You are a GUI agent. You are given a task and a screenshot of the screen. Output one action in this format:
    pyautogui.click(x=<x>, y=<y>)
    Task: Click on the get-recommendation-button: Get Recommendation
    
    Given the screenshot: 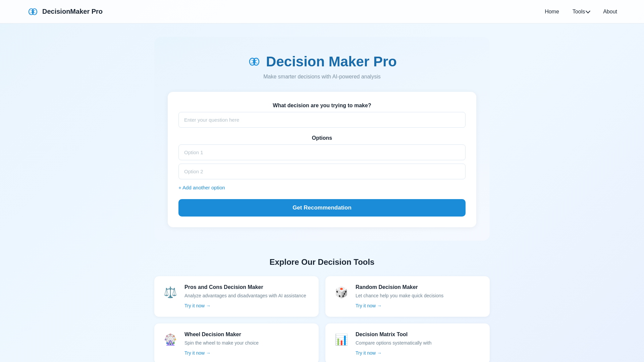 What is the action you would take?
    pyautogui.click(x=322, y=208)
    